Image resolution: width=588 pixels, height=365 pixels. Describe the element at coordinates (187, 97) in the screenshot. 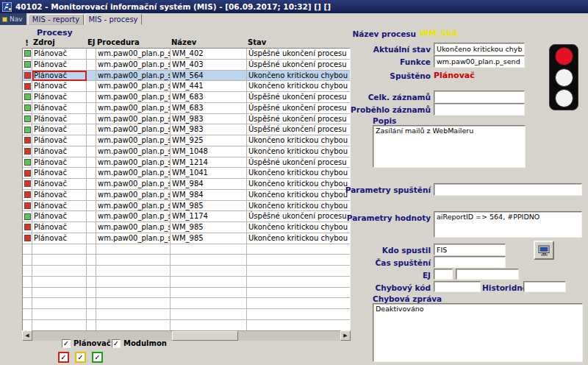

I see `table-row: Plánovač wm.paw00_plan.p_send WM_683 Úsp…` at that location.